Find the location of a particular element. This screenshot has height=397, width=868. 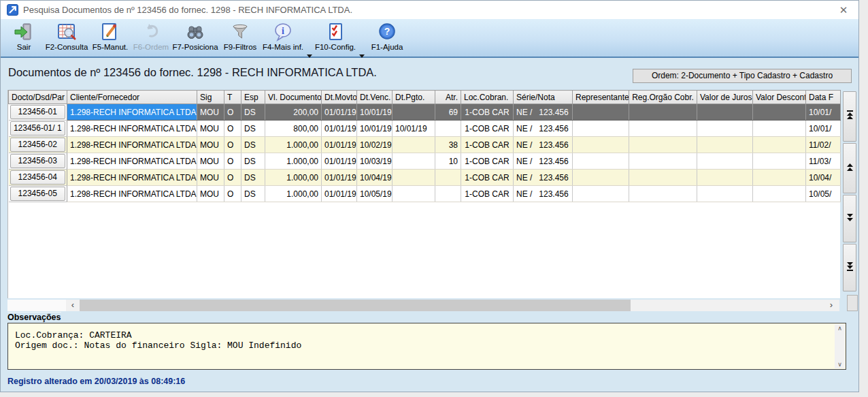

page-down-button is located at coordinates (850, 219).